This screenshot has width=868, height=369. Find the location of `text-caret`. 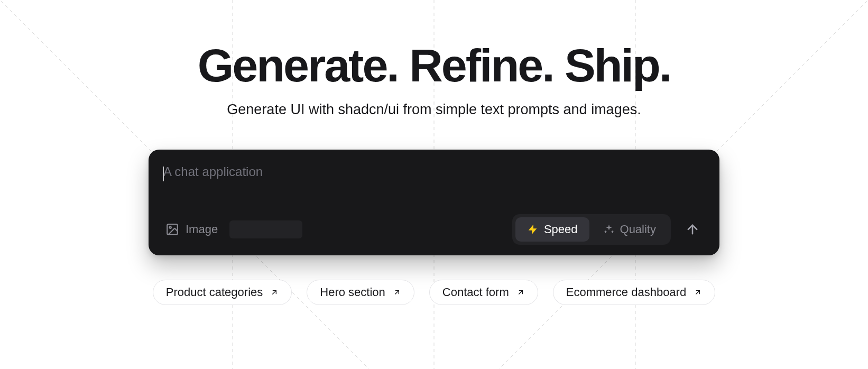

text-caret is located at coordinates (164, 174).